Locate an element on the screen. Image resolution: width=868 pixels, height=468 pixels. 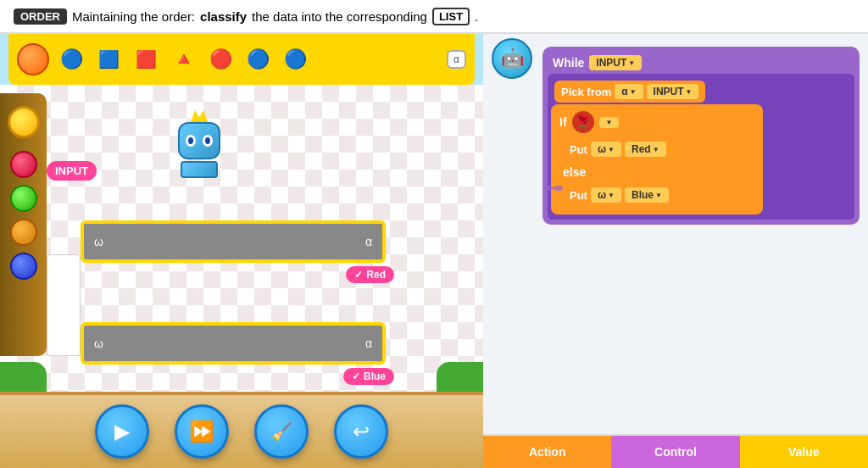
put-red-container: Put ω Red is located at coordinates (657, 149).